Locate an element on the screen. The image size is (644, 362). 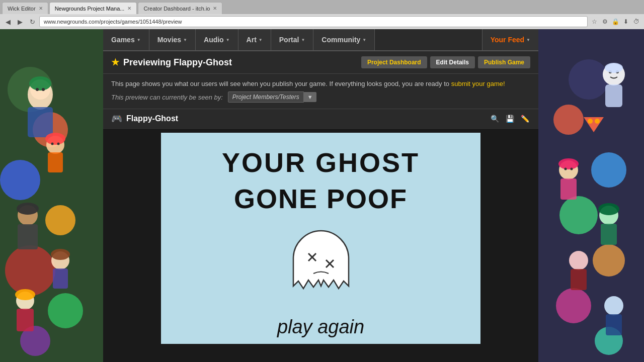
preview-info-text: This page shows you what our users will … is located at coordinates (280, 83).